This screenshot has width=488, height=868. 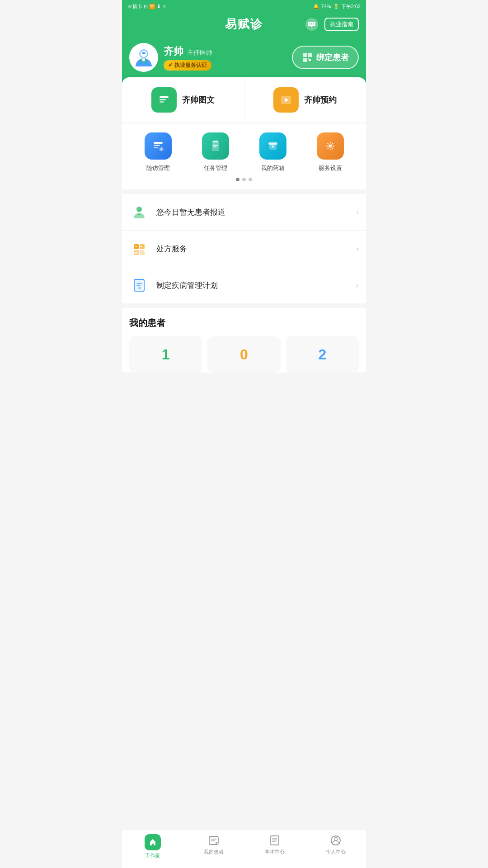 I want to click on plan-text: 制定疾病管理计划, so click(x=256, y=286).